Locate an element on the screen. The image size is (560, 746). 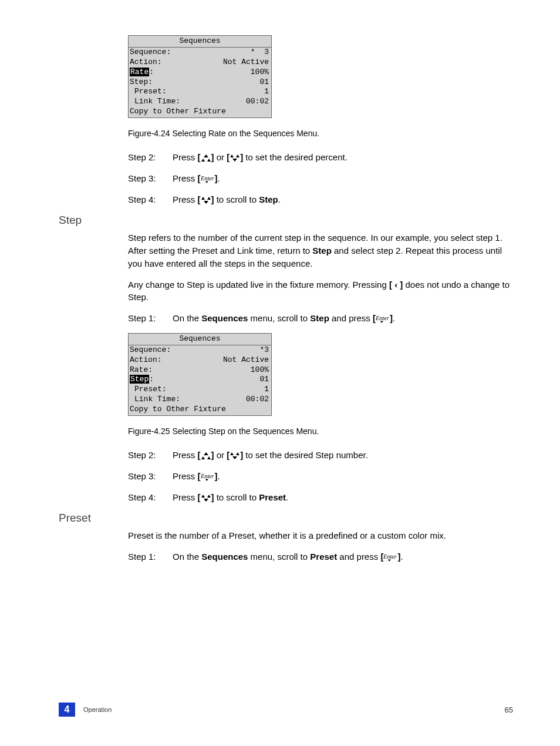
figure-caption: Figure-4.24 Selecting Rate on the Sequen… is located at coordinates (321, 133).